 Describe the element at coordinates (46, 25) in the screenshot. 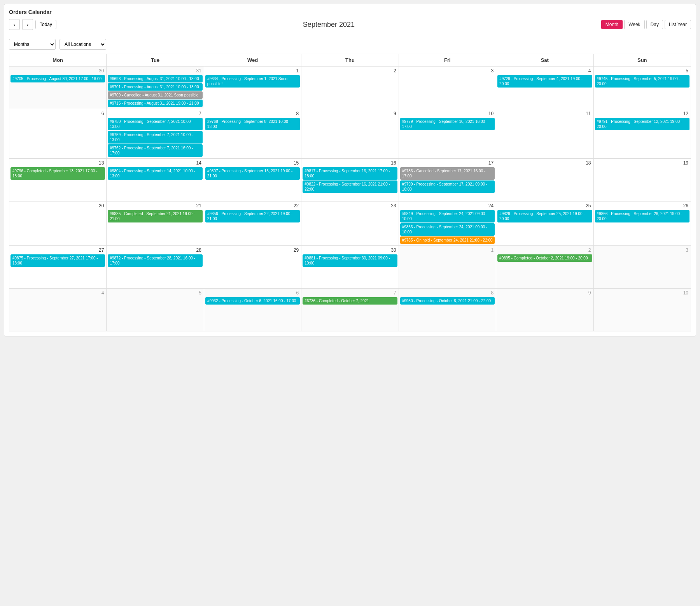

I see `today-button: Today` at that location.